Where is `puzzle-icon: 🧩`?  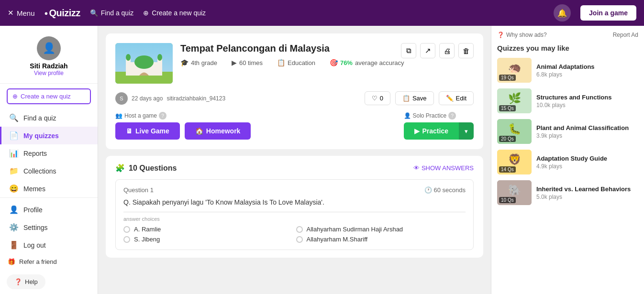 puzzle-icon: 🧩 is located at coordinates (120, 168).